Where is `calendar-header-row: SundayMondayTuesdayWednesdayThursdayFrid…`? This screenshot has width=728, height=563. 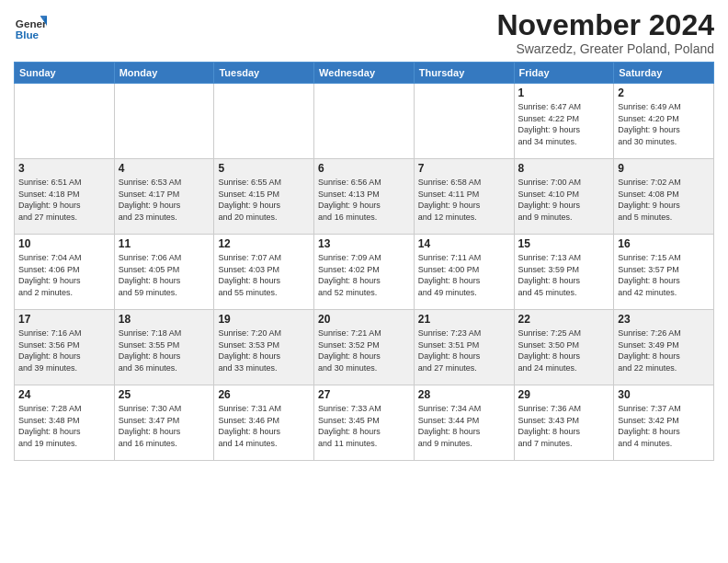
calendar-header-row: SundayMondayTuesdayWednesdayThursdayFrid… is located at coordinates (364, 74).